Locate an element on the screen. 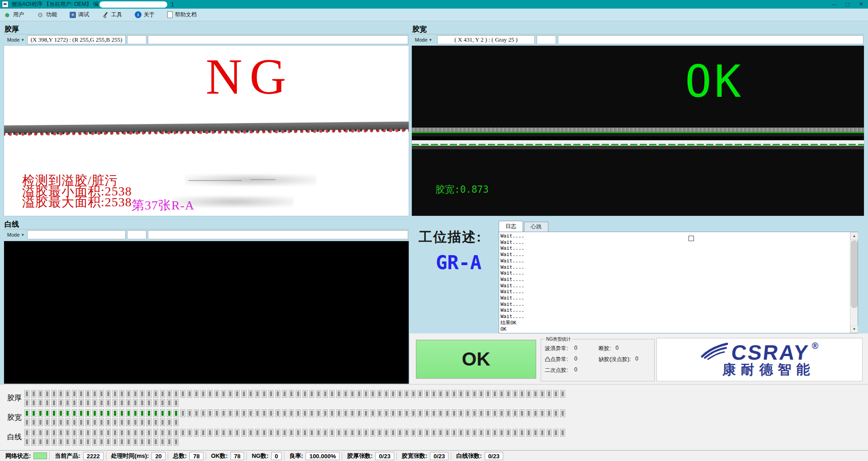 The height and width of the screenshot is (461, 868). tools-icon is located at coordinates (105, 15).